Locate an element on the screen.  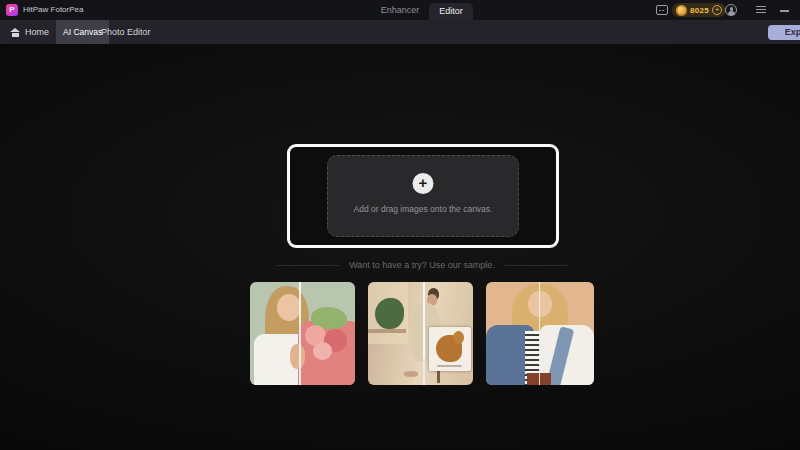
export-button: Export is located at coordinates (784, 32).